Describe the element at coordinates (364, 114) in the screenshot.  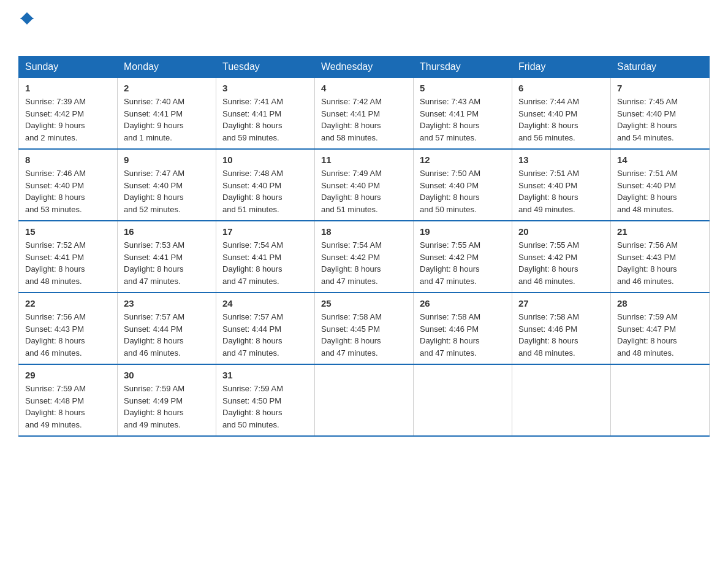
I see `calendar-cell: 4Sunrise: 7:42 AMSunset: 4:41 PMDaylight…` at that location.